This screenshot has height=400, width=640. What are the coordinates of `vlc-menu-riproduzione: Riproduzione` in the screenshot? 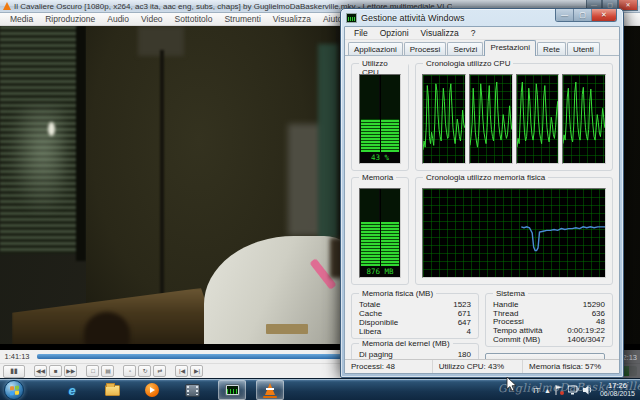 It's located at (70, 19).